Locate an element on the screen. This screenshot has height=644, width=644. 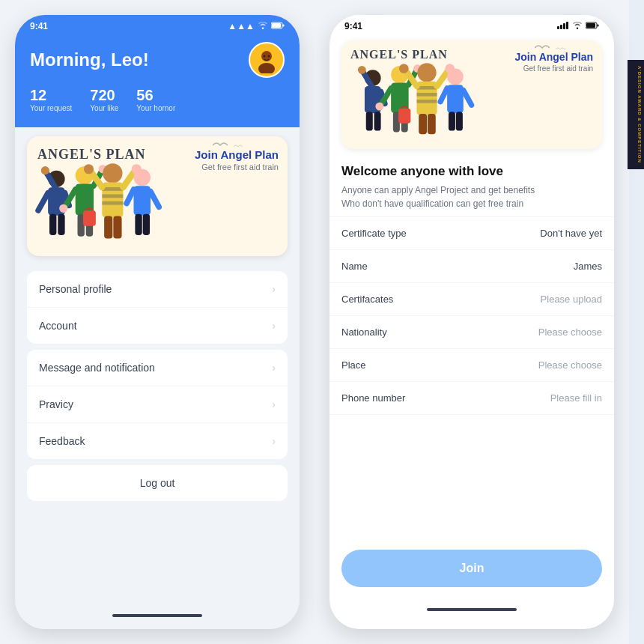
form-label-nationality: Nationality is located at coordinates (364, 332).